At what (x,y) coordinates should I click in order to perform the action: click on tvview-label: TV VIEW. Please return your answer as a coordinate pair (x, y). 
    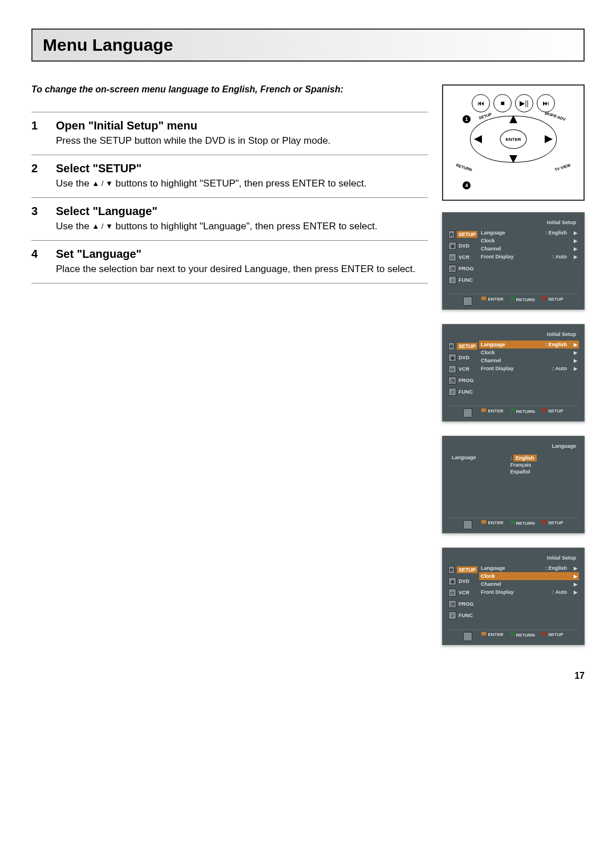
    Looking at the image, I should click on (563, 168).